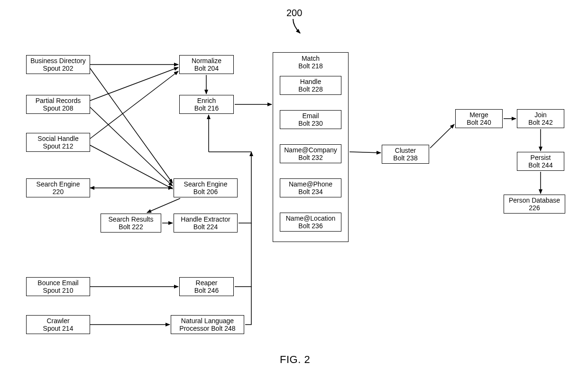  Describe the element at coordinates (58, 290) in the screenshot. I see `label: Spout 210` at that location.